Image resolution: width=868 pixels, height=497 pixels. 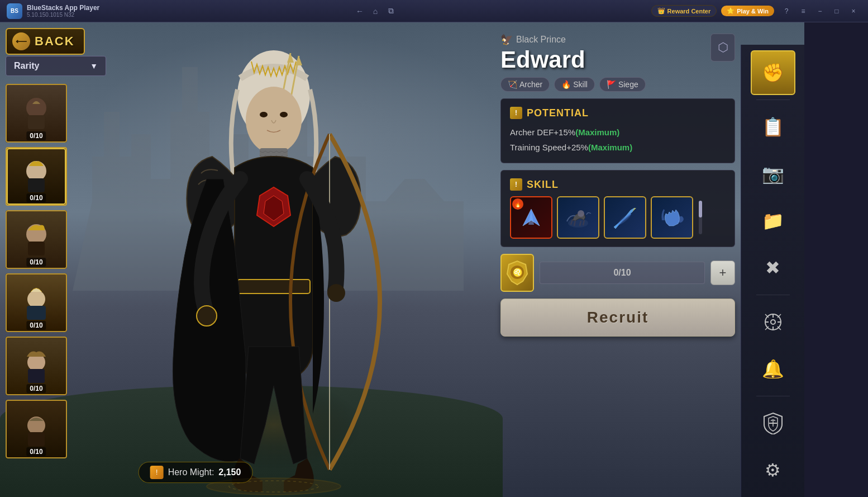 What do you see at coordinates (21, 41) in the screenshot?
I see `back-arrow-icon: ⟵` at bounding box center [21, 41].